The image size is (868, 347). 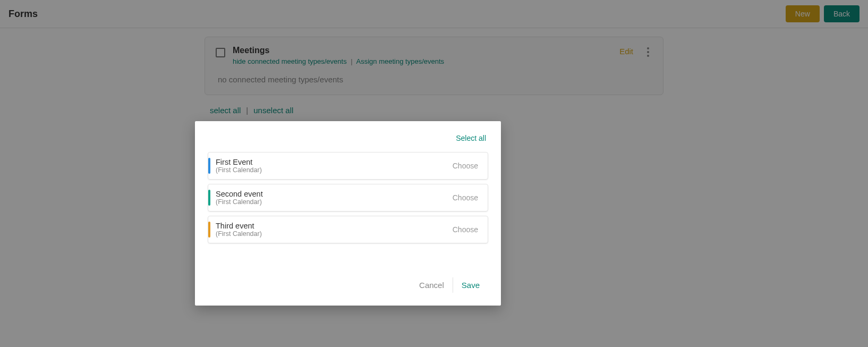 What do you see at coordinates (432, 285) in the screenshot?
I see `cancel-button: Cancel` at bounding box center [432, 285].